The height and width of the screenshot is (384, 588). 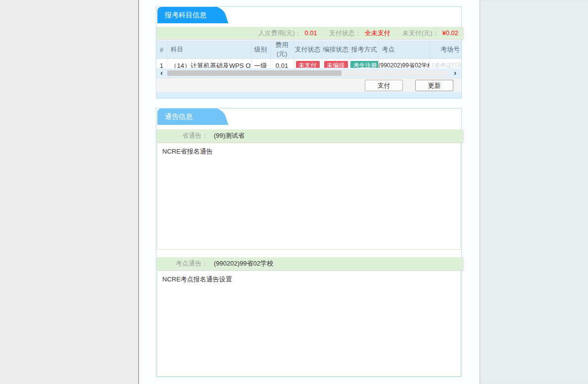 What do you see at coordinates (336, 64) in the screenshot?
I see `arrange-status-badge: 未编排` at bounding box center [336, 64].